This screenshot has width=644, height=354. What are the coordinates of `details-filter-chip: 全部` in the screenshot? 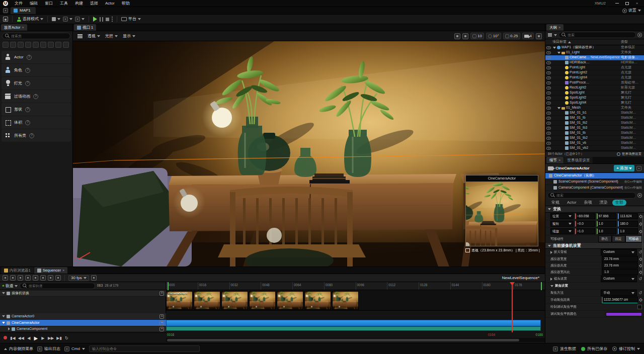 It's located at (619, 203).